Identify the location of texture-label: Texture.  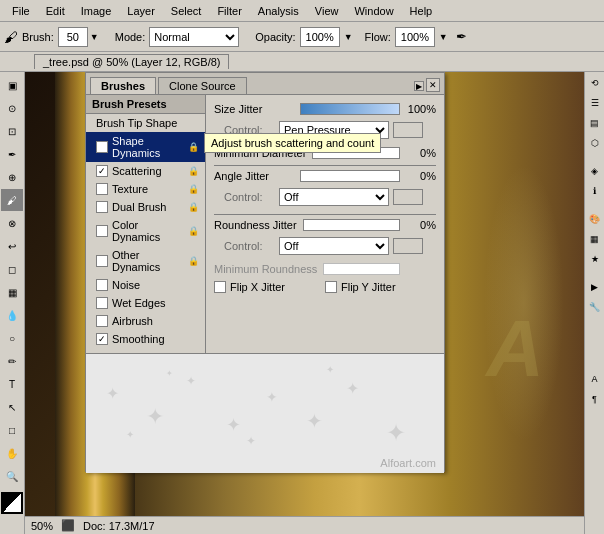
(130, 189).